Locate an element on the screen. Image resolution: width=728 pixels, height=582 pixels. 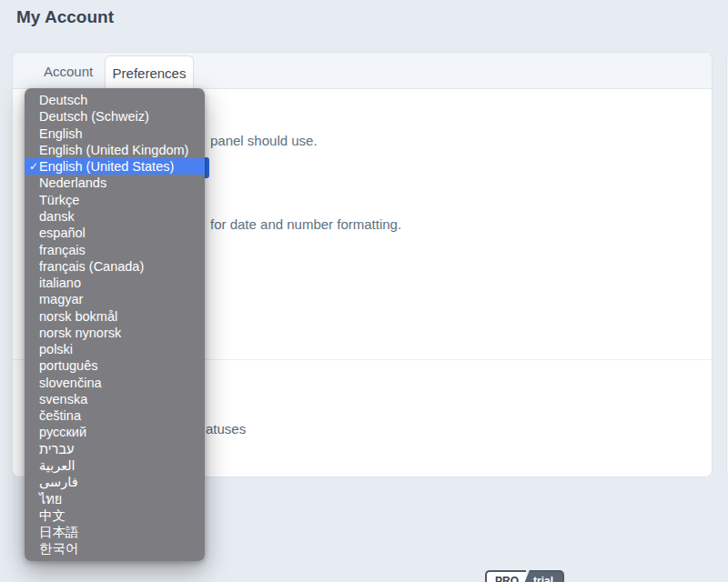
menu-item-label: Nederlands is located at coordinates (73, 183).